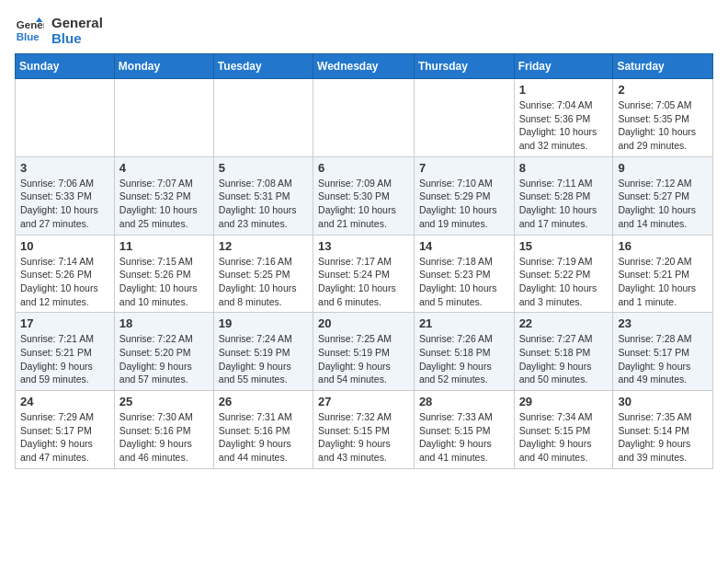 The width and height of the screenshot is (728, 563). Describe the element at coordinates (564, 438) in the screenshot. I see `day-info: Sunrise: 7:34 AMSunset: 5:15 PMDaylight:…` at that location.